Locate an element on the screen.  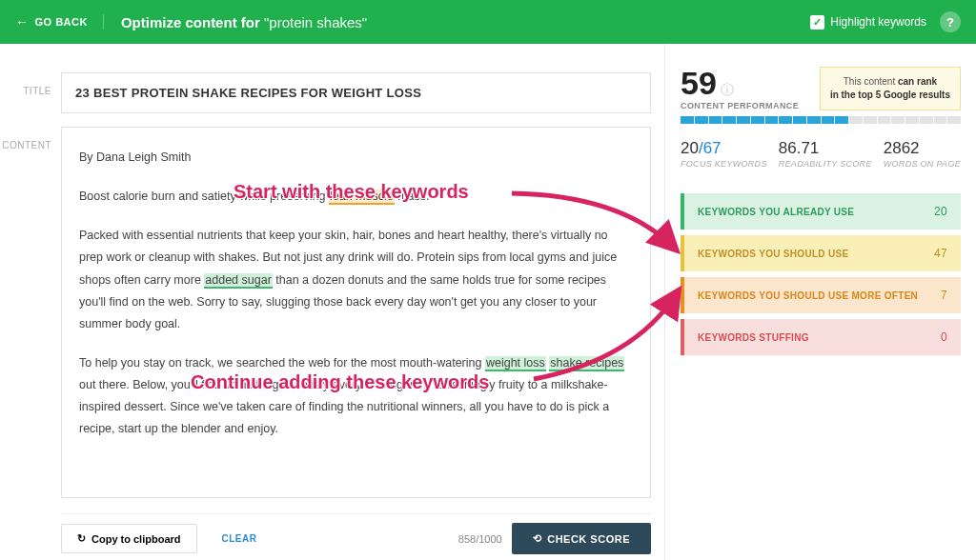
page-title: Optimize content for "protein shakes" is located at coordinates (244, 23).